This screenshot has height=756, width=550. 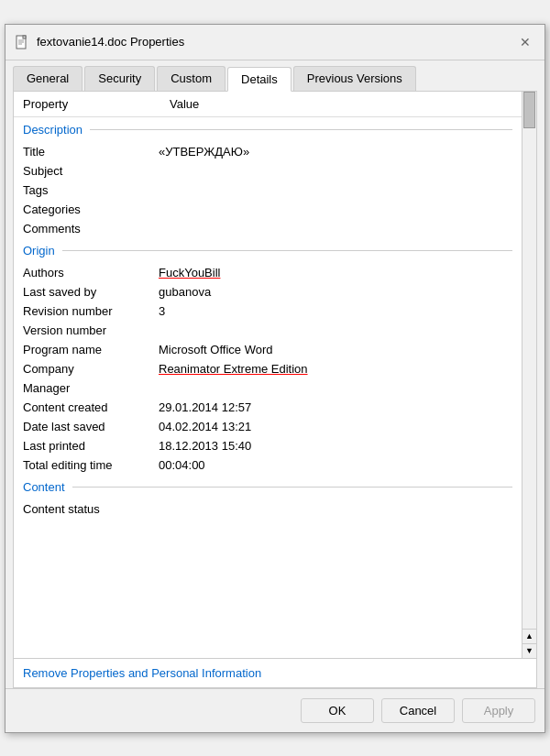 What do you see at coordinates (499, 711) in the screenshot?
I see `apply-button: Apply` at bounding box center [499, 711].